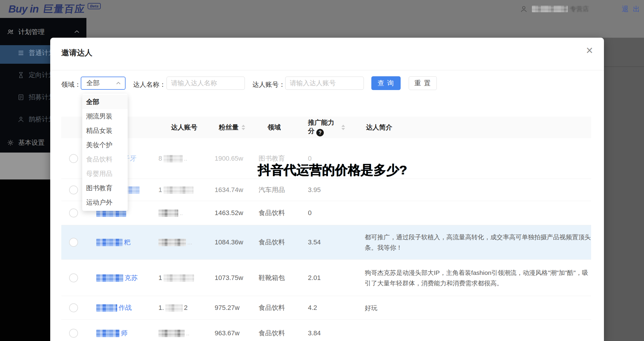 The image size is (644, 341). Describe the element at coordinates (105, 145) in the screenshot. I see `dropdown-option-beauty: 美妆个护` at that location.